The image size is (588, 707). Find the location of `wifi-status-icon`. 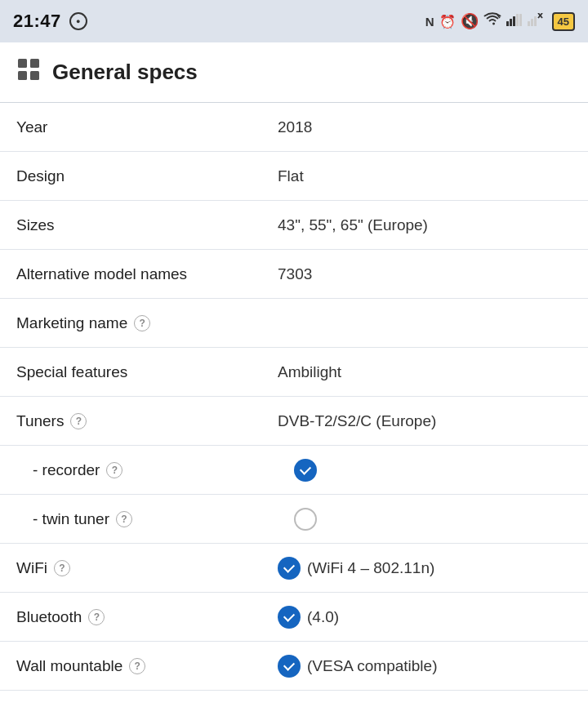

wifi-status-icon is located at coordinates (492, 21).